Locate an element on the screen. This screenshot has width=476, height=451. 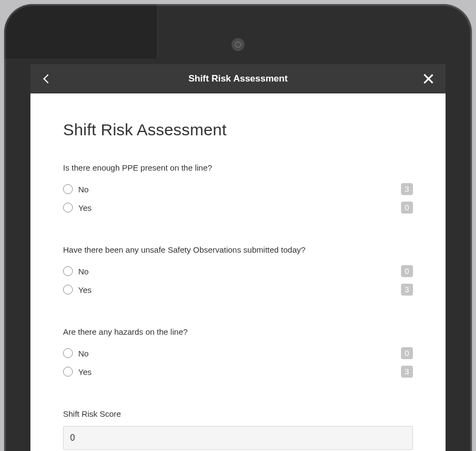
close-icon is located at coordinates (428, 79).